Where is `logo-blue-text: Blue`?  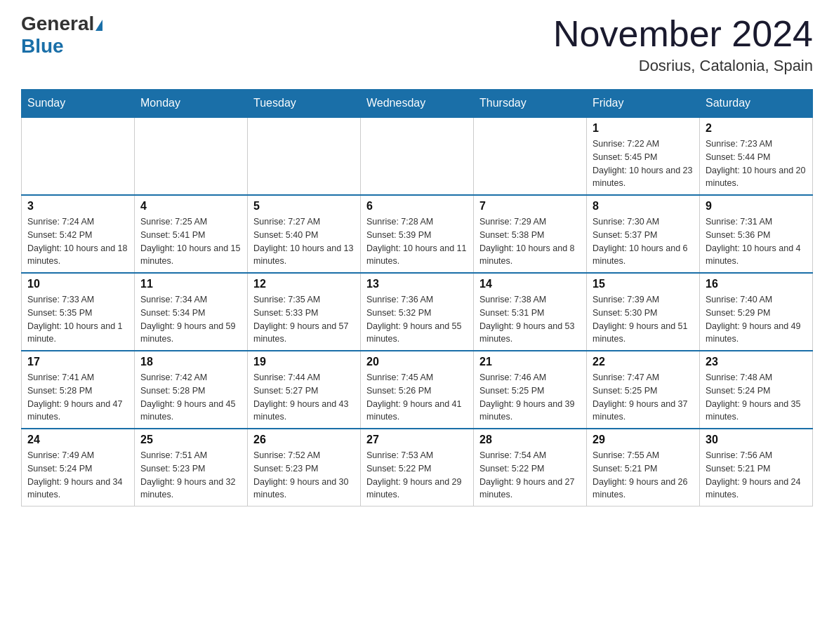
logo-blue-text: Blue is located at coordinates (42, 46).